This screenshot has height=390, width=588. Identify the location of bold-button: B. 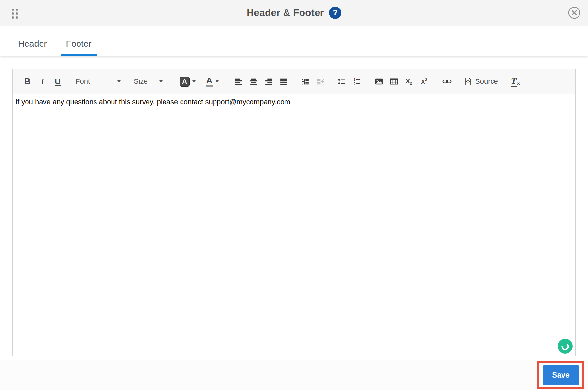
(27, 81).